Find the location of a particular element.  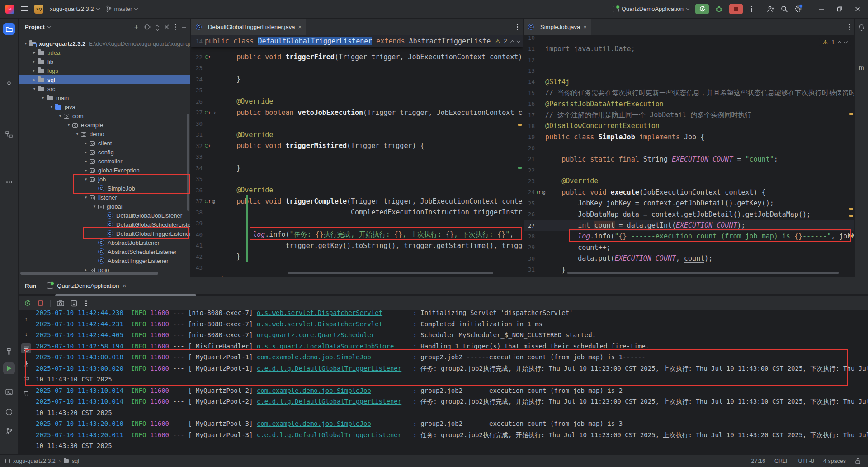

tree-item-example: ▾example is located at coordinates (104, 125).